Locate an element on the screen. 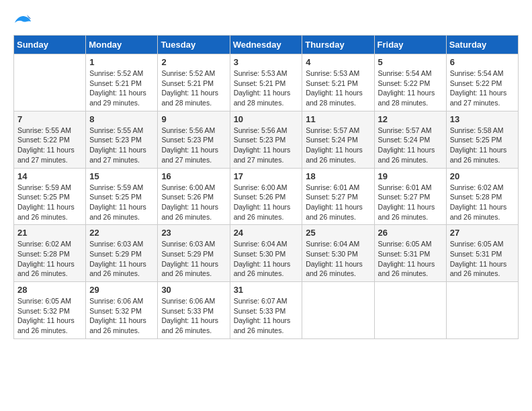 The height and width of the screenshot is (411, 532). calendar-cell: 3Sunrise: 5:53 AM Sunset: 5:21 PM Daylig… is located at coordinates (266, 83).